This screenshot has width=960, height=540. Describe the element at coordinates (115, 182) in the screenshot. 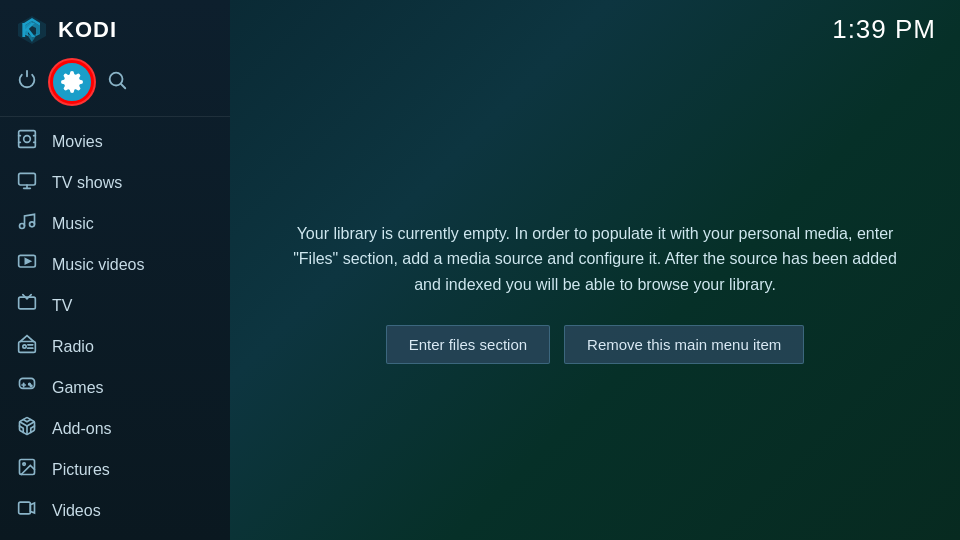

I see `sidebar-item-tv-shows: TV shows` at that location.